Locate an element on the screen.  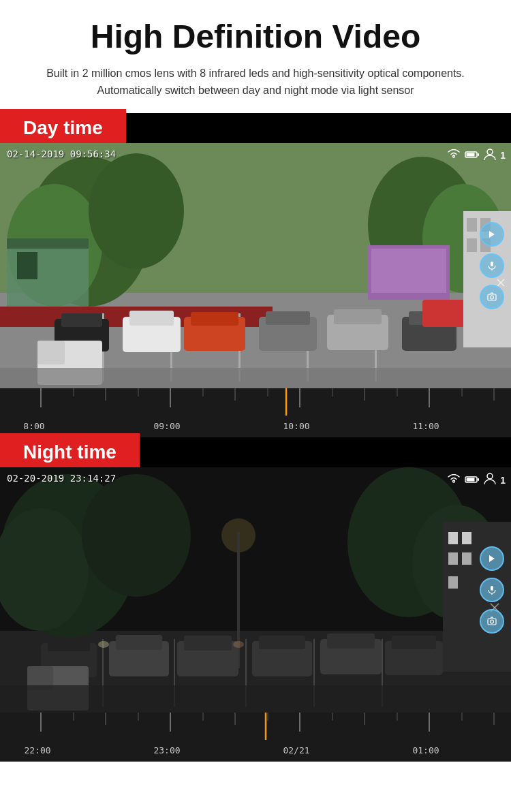
page-subtitle: Built in 2 million cmos lens with 8 infr… is located at coordinates (256, 82).